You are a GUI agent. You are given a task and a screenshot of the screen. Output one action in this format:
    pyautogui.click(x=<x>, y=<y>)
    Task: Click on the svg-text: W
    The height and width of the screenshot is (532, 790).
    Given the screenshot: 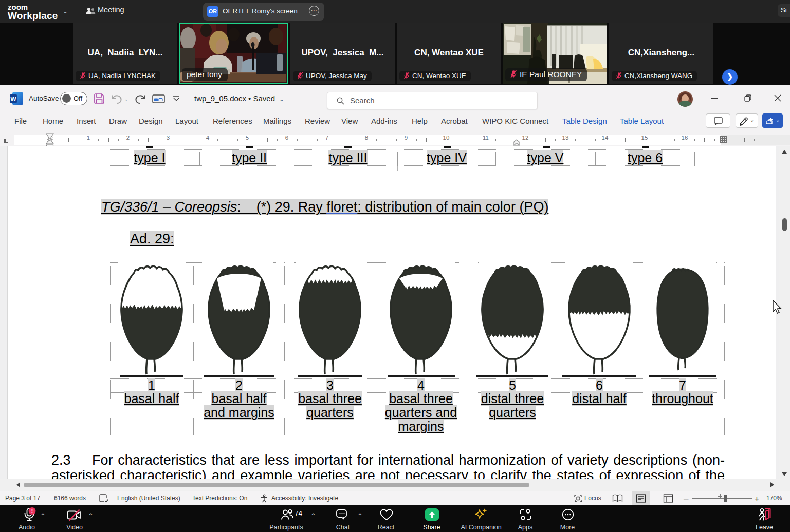 What is the action you would take?
    pyautogui.click(x=13, y=99)
    